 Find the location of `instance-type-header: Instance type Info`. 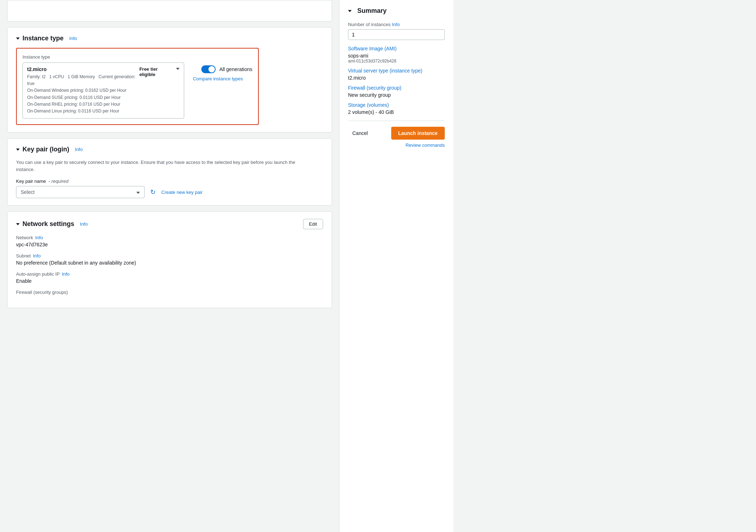

instance-type-header: Instance type Info is located at coordinates (170, 39).